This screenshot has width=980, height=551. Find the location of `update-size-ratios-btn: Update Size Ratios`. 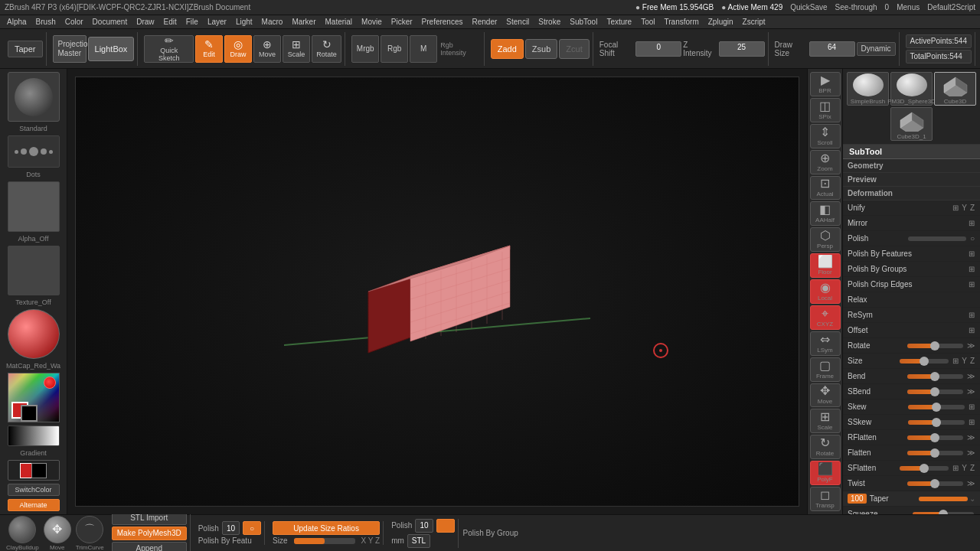

update-size-ratios-btn: Update Size Ratios is located at coordinates (326, 528).